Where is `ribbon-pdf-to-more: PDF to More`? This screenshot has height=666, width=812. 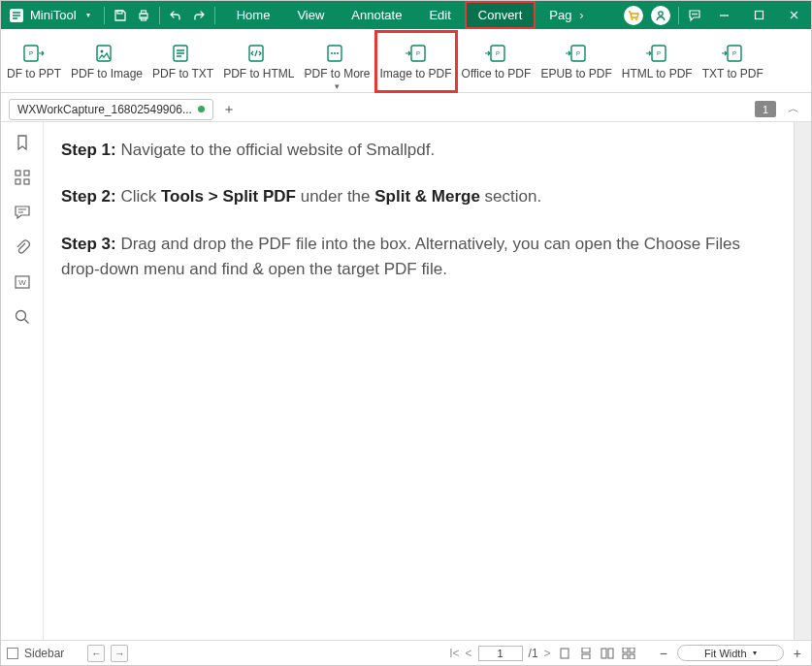 ribbon-pdf-to-more: PDF to More is located at coordinates (338, 60).